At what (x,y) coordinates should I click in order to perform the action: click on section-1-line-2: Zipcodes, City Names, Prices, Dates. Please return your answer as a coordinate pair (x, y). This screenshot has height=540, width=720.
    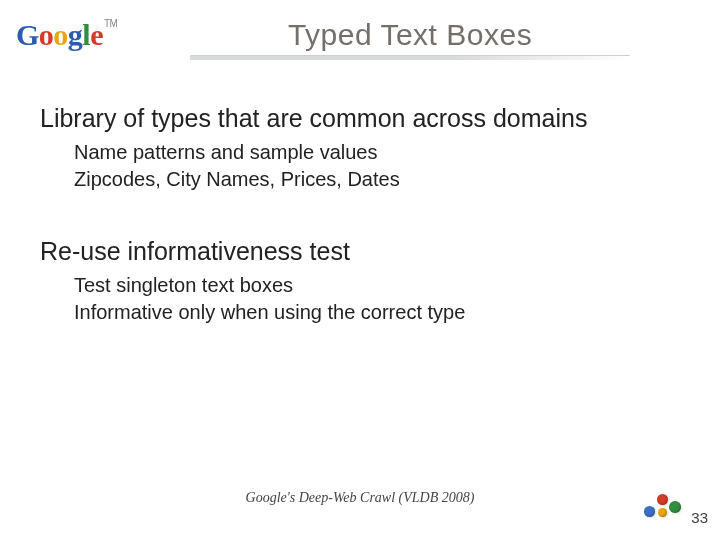
    Looking at the image, I should click on (377, 180).